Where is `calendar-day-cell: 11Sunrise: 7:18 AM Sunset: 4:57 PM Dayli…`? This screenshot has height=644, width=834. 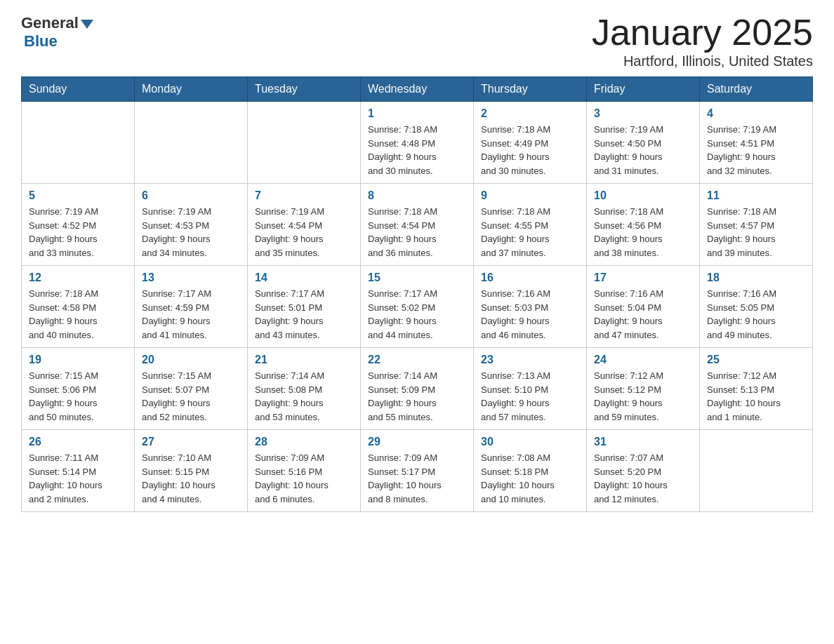
calendar-day-cell: 11Sunrise: 7:18 AM Sunset: 4:57 PM Dayli… is located at coordinates (757, 224).